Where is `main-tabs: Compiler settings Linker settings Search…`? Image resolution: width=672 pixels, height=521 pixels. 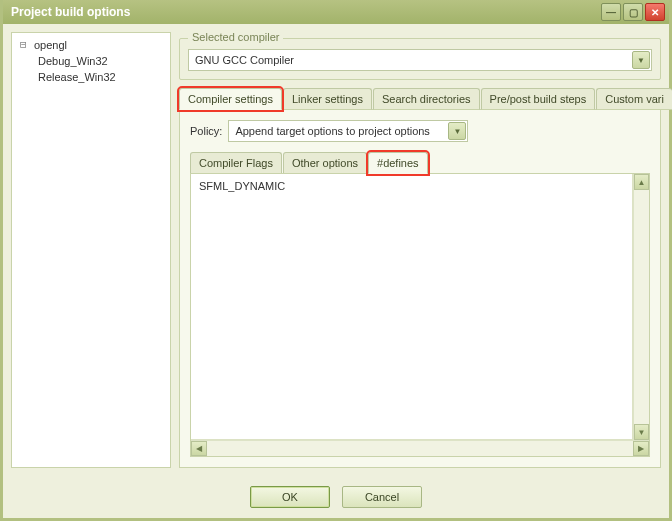 main-tabs: Compiler settings Linker settings Search… is located at coordinates (420, 99).